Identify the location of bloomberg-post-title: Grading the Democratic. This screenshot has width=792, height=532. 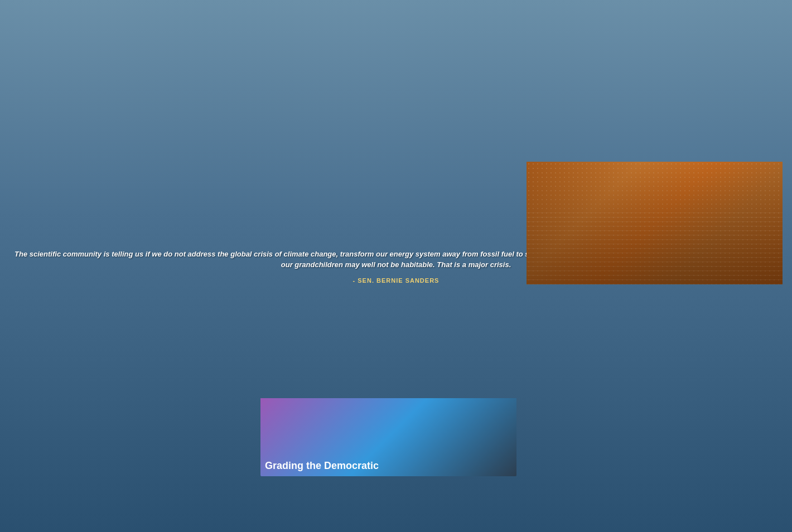
(322, 466).